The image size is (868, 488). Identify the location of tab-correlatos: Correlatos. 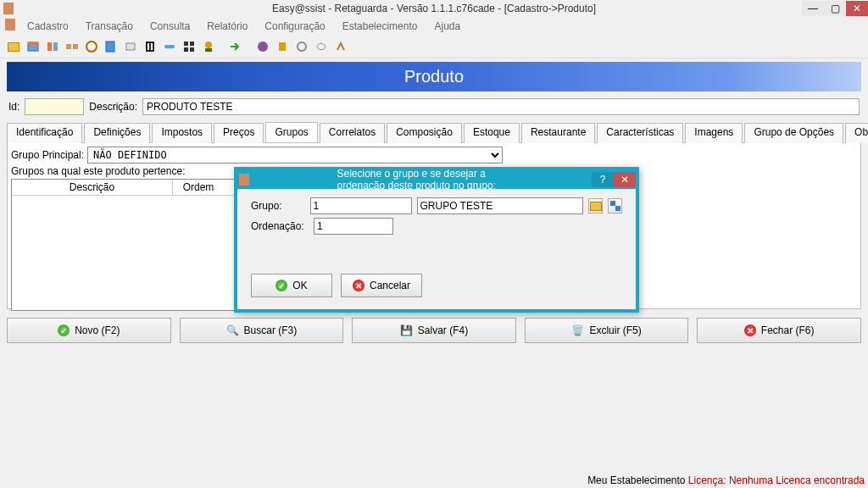
(353, 133).